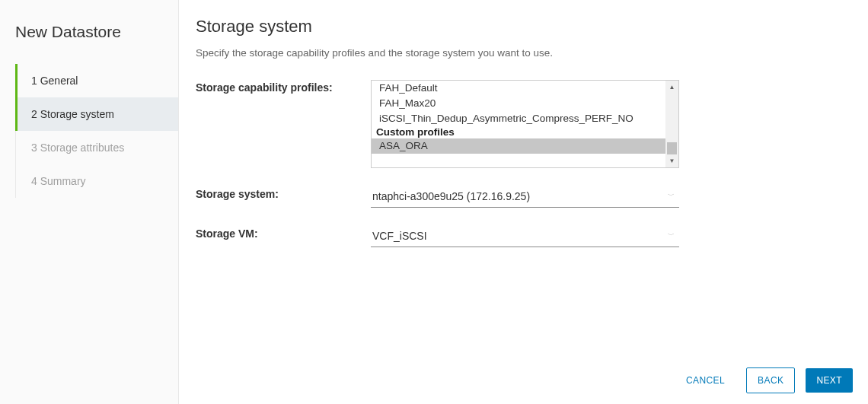 This screenshot has height=404, width=868. I want to click on profiles-listbox: FAH_Default FAH_Max20 iSCSI_Thin_Dedup_A…, so click(525, 124).